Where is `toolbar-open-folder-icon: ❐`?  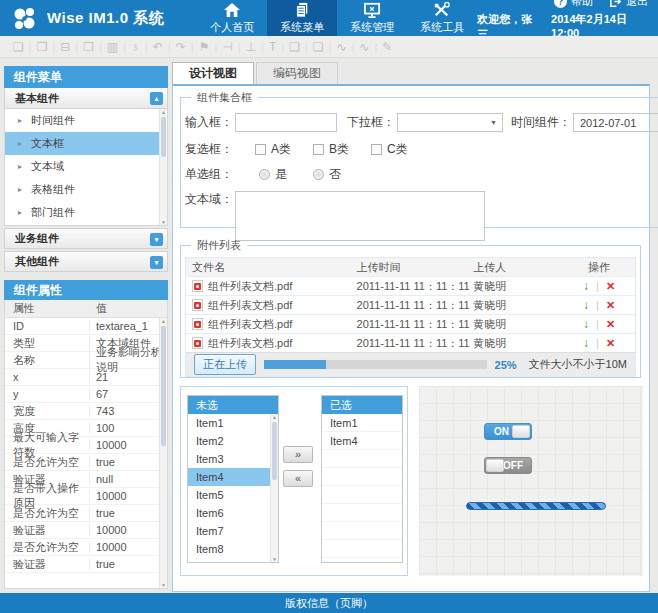
toolbar-open-folder-icon: ❐ is located at coordinates (42, 47).